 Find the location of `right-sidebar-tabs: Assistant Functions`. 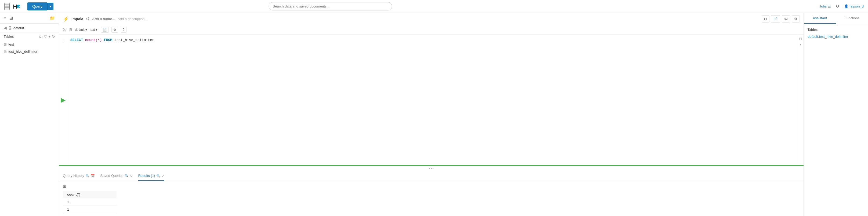

right-sidebar-tabs: Assistant Functions is located at coordinates (836, 19).